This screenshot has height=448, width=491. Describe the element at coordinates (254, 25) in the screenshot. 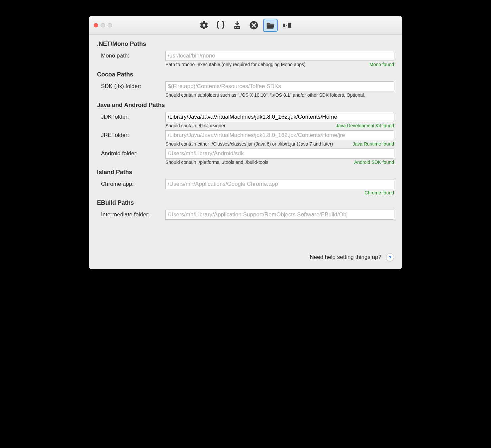

I see `tab-errors` at that location.